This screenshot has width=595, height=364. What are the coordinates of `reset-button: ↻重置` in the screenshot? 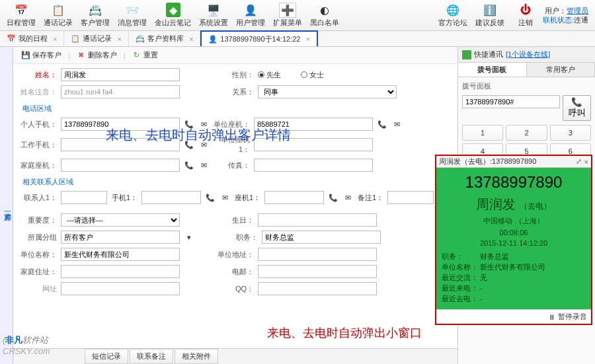 It's located at (145, 55).